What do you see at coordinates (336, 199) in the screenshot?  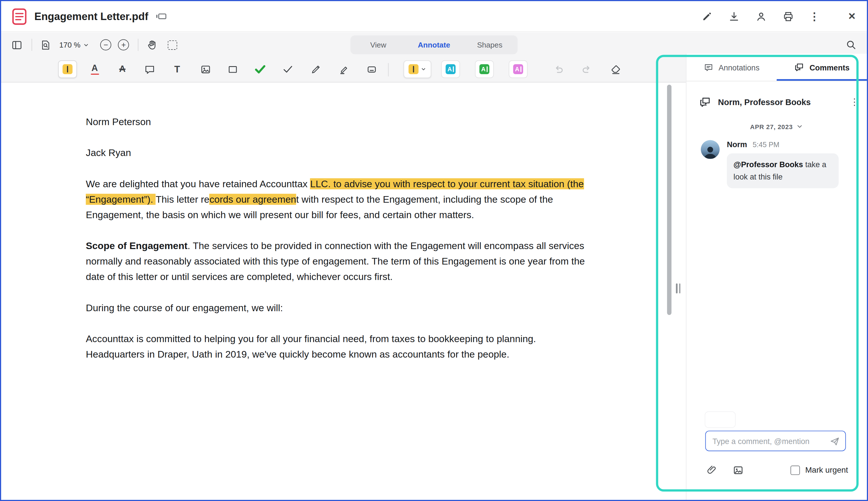 I see `paragraph: We are delighted that you have retained …` at bounding box center [336, 199].